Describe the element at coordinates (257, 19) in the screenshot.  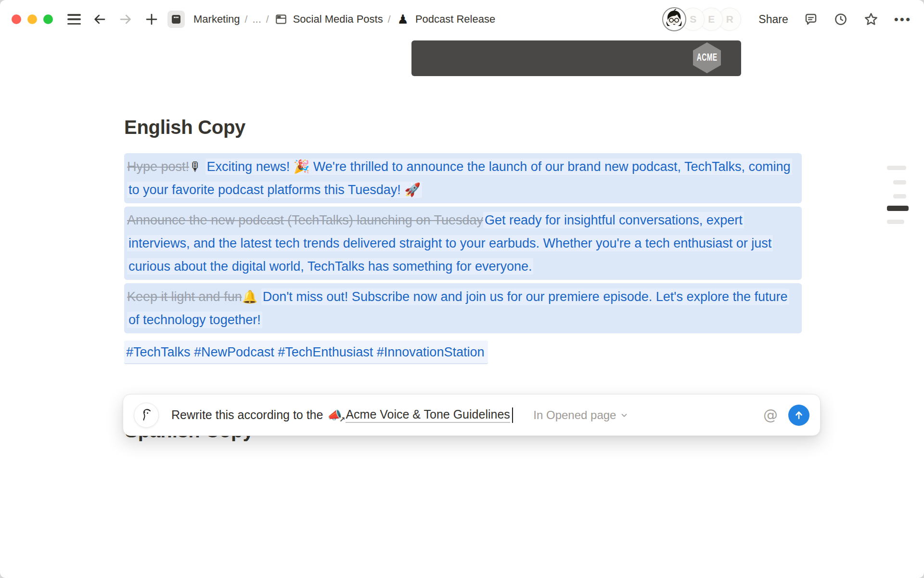
I see `breadcrumb-collapsed-items: ...` at that location.